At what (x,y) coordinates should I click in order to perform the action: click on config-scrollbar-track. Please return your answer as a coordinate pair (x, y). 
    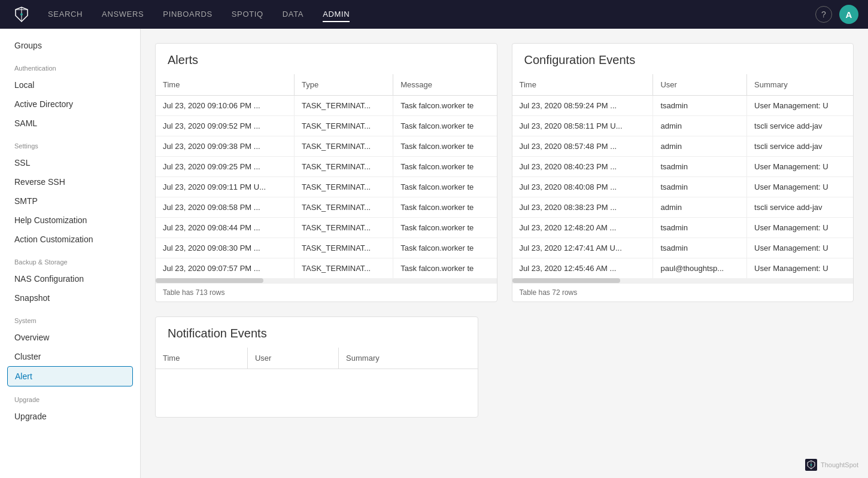
    Looking at the image, I should click on (683, 281).